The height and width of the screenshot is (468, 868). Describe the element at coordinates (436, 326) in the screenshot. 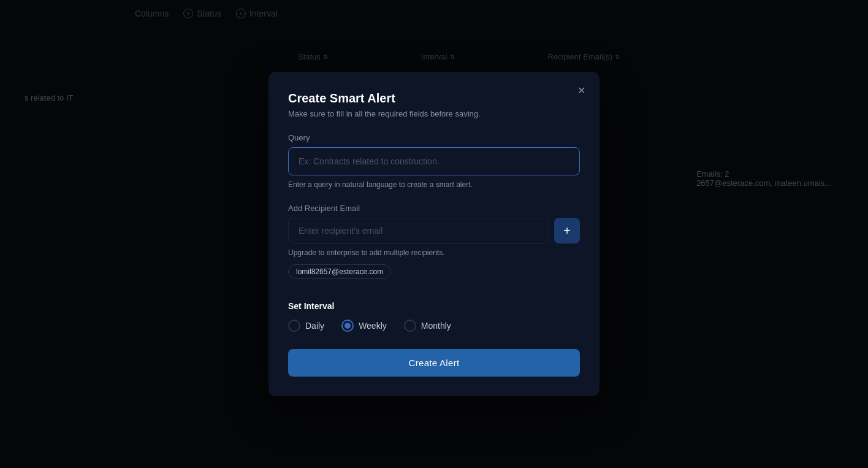

I see `radio-label-monthly: Monthly` at that location.